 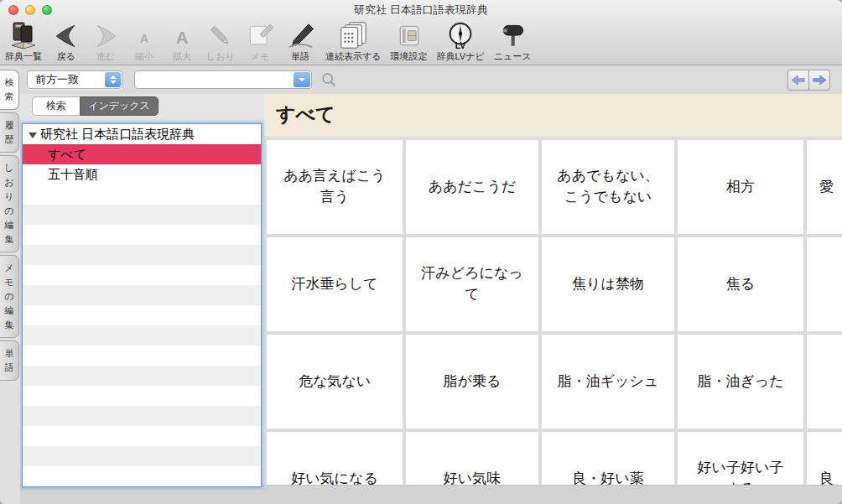 I want to click on search-icon, so click(x=329, y=80).